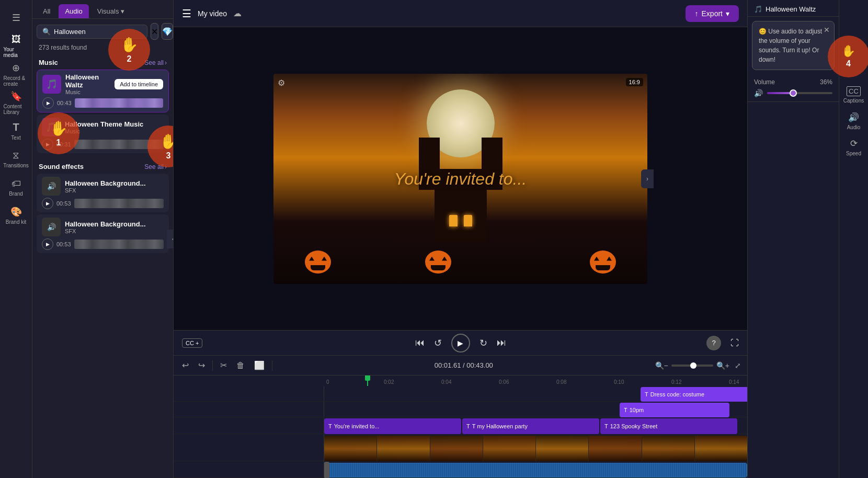 Image resolution: width=868 pixels, height=478 pixels. I want to click on video-settings-icon: ⚙, so click(281, 83).